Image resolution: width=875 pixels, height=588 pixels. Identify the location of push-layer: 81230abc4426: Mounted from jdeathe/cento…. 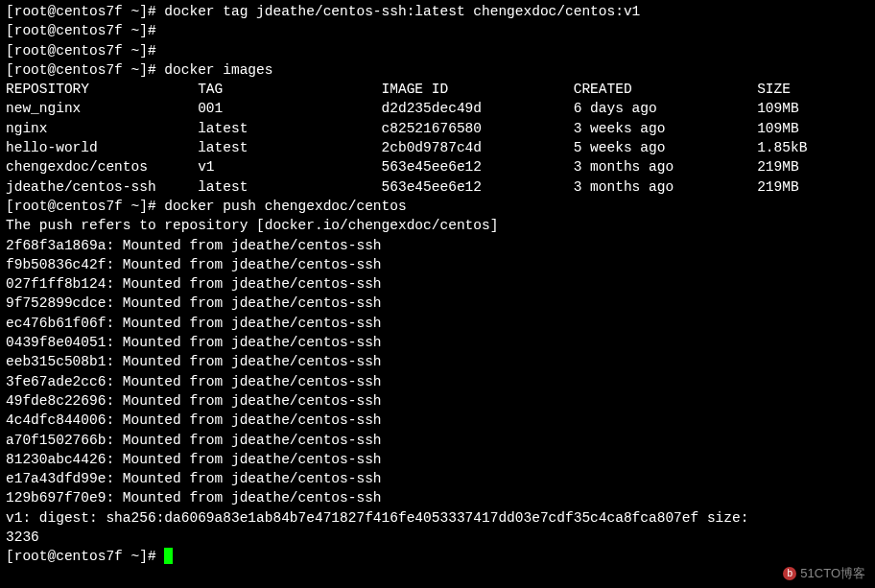
(438, 459).